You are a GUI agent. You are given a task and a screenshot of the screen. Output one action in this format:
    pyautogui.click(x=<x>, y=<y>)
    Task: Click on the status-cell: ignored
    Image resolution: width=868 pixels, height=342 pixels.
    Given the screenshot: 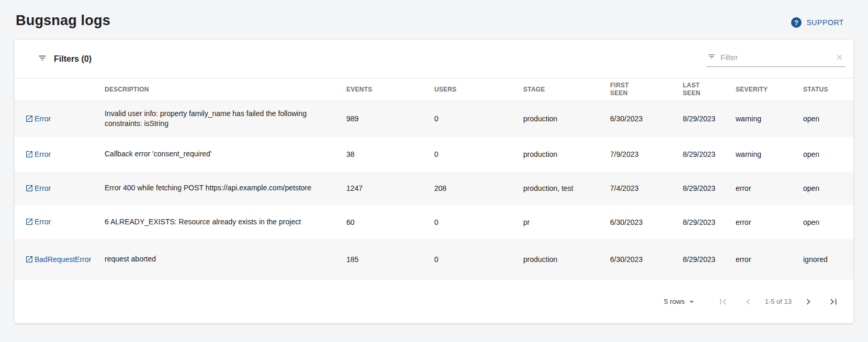 What is the action you would take?
    pyautogui.click(x=828, y=259)
    